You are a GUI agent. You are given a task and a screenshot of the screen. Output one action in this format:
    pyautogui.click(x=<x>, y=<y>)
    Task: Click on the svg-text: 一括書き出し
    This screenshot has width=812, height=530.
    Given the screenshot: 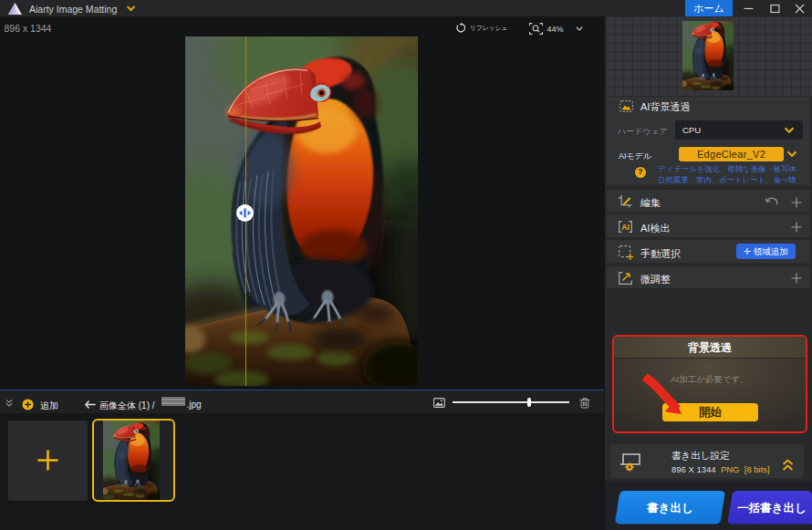 What is the action you would take?
    pyautogui.click(x=772, y=508)
    